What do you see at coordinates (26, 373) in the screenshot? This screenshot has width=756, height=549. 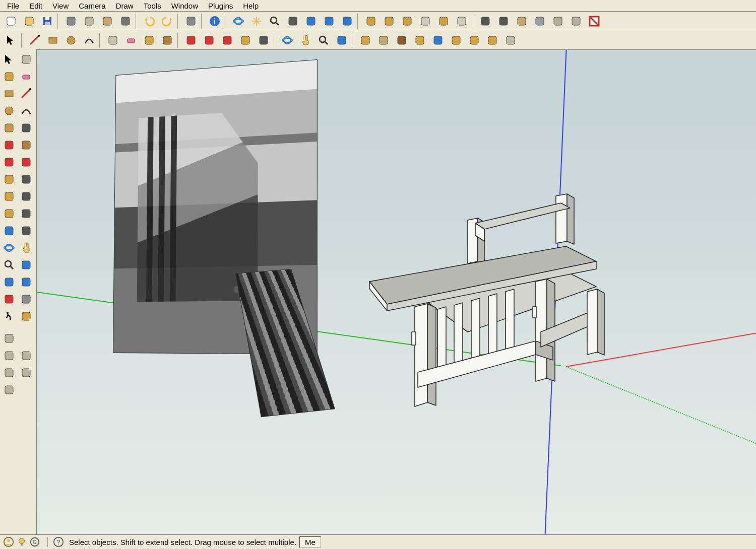 I see `scenes2-icon` at bounding box center [26, 373].